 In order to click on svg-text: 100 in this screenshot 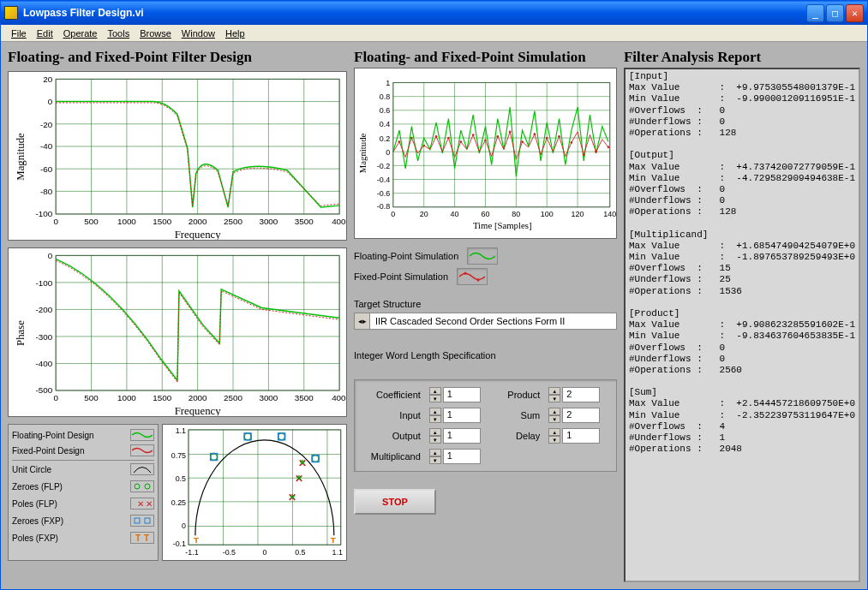, I will do `click(547, 214)`.